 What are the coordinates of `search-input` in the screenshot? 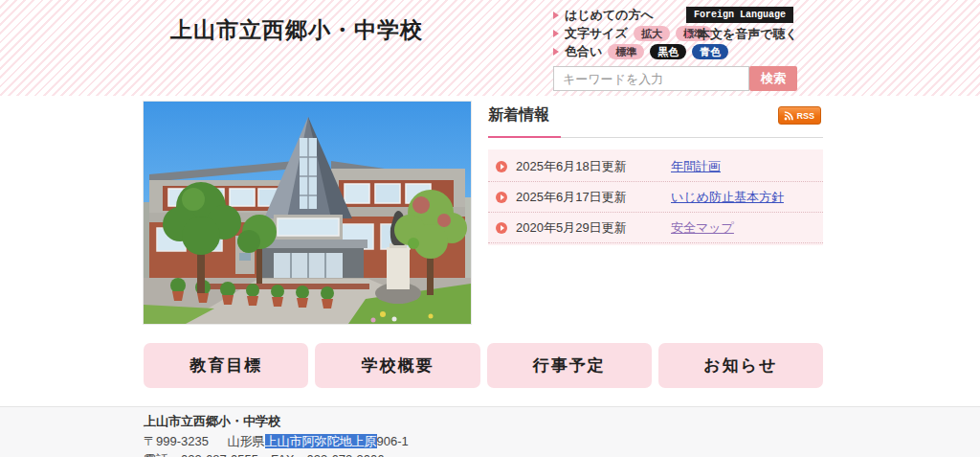 It's located at (651, 79).